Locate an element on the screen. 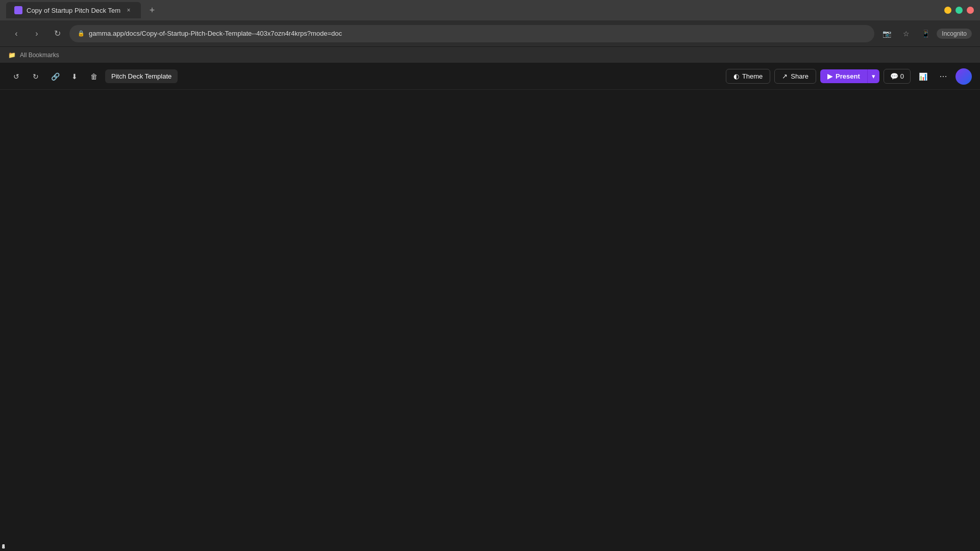 This screenshot has height=551, width=980. address-bar: 🔒 gamma.app/docs/Copy-of-Startup-Pitch-D… is located at coordinates (472, 34).